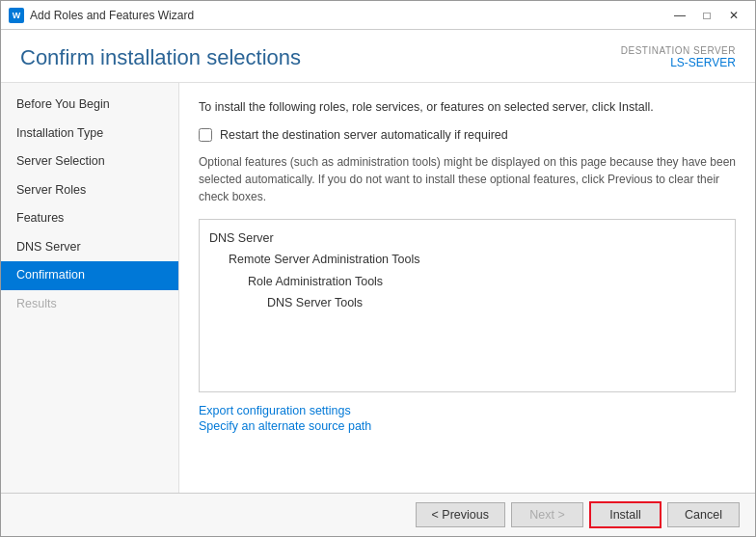 This screenshot has height=537, width=756. I want to click on feature-item-role-admin-tools: Role Administration Tools, so click(486, 282).